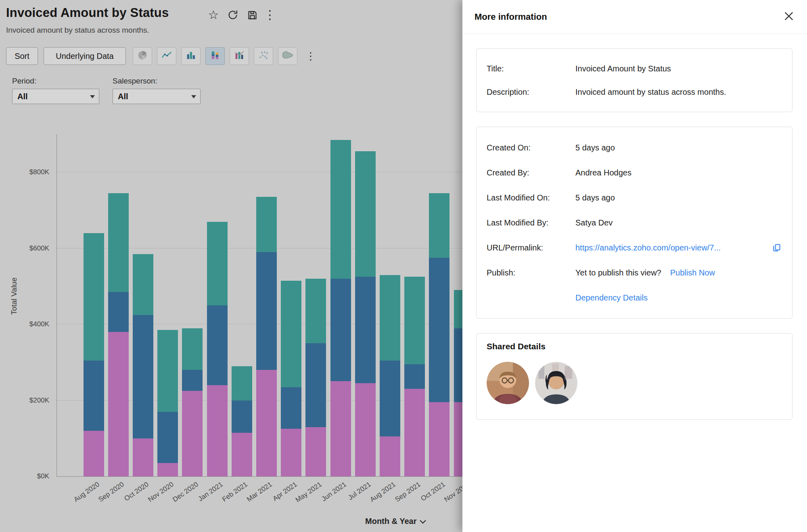 This screenshot has width=807, height=532. What do you see at coordinates (635, 17) in the screenshot?
I see `panel-header: More information` at bounding box center [635, 17].